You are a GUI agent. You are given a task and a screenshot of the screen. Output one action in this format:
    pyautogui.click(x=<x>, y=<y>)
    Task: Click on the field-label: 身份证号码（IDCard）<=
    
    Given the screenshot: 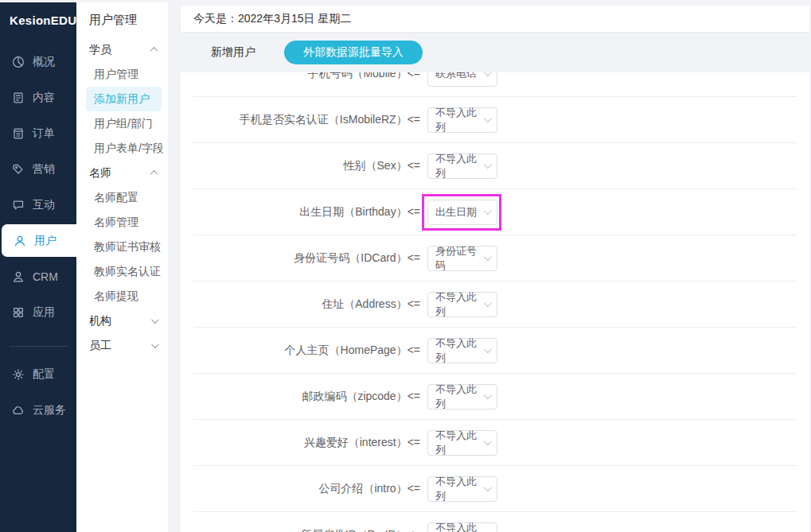 What is the action you would take?
    pyautogui.click(x=307, y=258)
    